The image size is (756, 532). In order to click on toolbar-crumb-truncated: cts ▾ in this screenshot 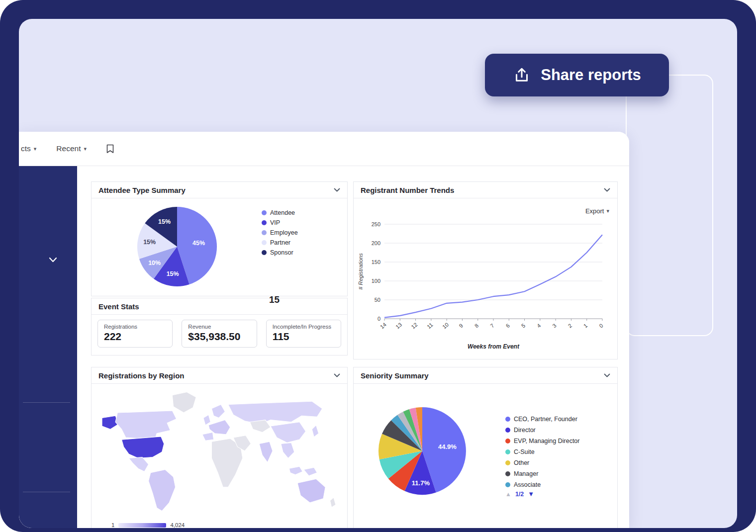, I will do `click(29, 149)`.